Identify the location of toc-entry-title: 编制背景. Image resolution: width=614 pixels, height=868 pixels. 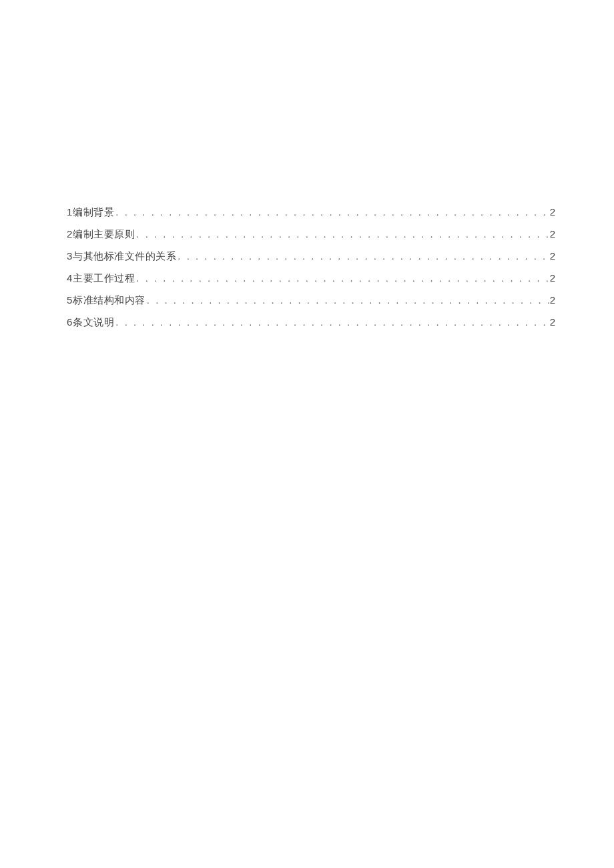
(93, 212).